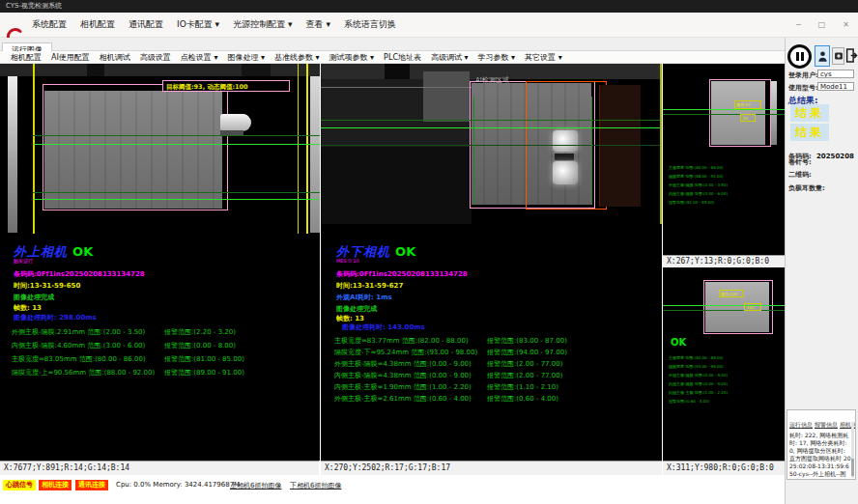  I want to click on alarm-range: 报警范围:(0.00 - 8.00), so click(200, 346).